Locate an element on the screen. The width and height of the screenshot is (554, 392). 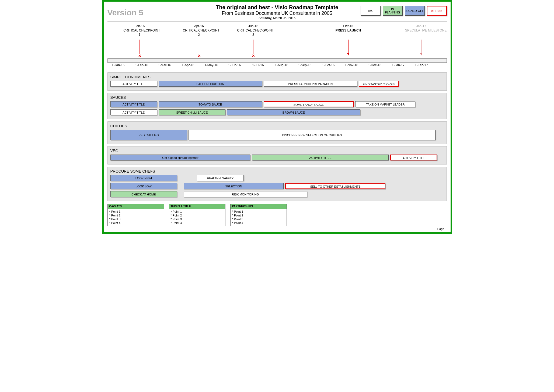
legend-in-planning: IN PLANNING is located at coordinates (393, 11).